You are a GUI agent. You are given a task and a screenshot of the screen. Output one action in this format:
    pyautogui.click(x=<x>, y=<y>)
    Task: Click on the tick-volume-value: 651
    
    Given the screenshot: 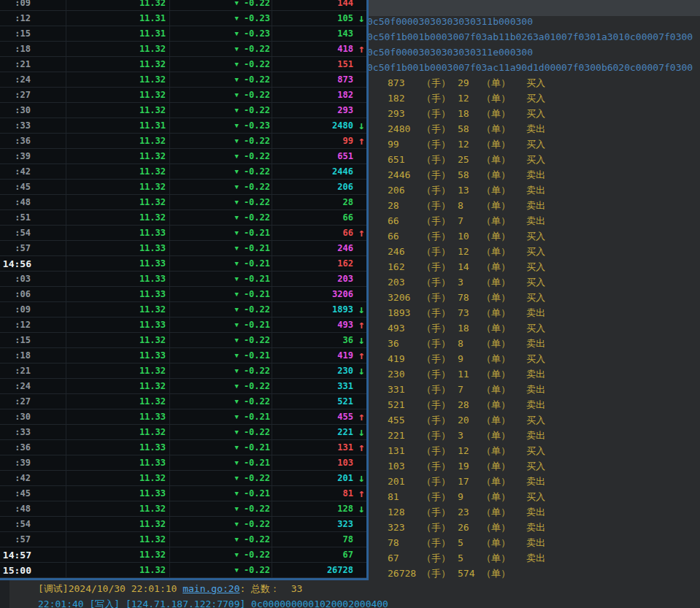 What is the action you would take?
    pyautogui.click(x=345, y=156)
    